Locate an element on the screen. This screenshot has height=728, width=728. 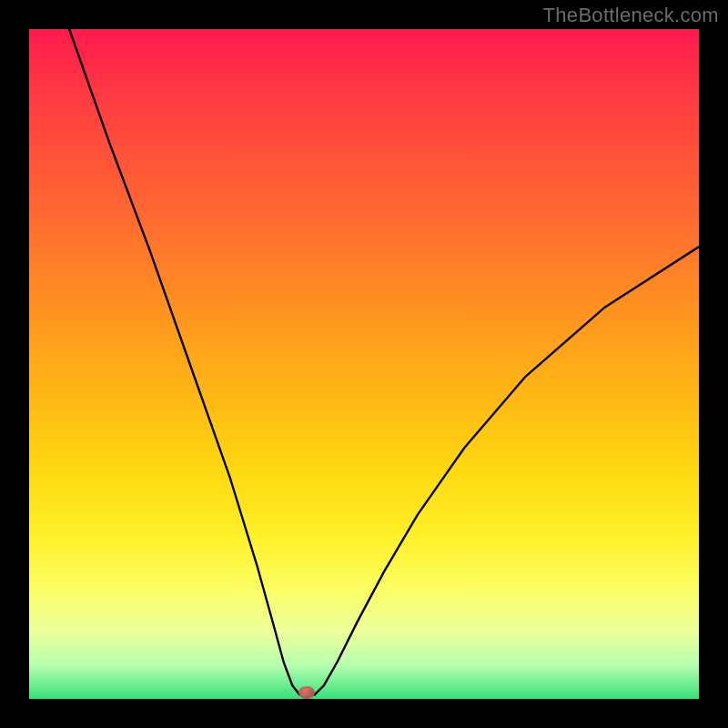
watermark-text: TheBottleneck.com is located at coordinates (632, 15).